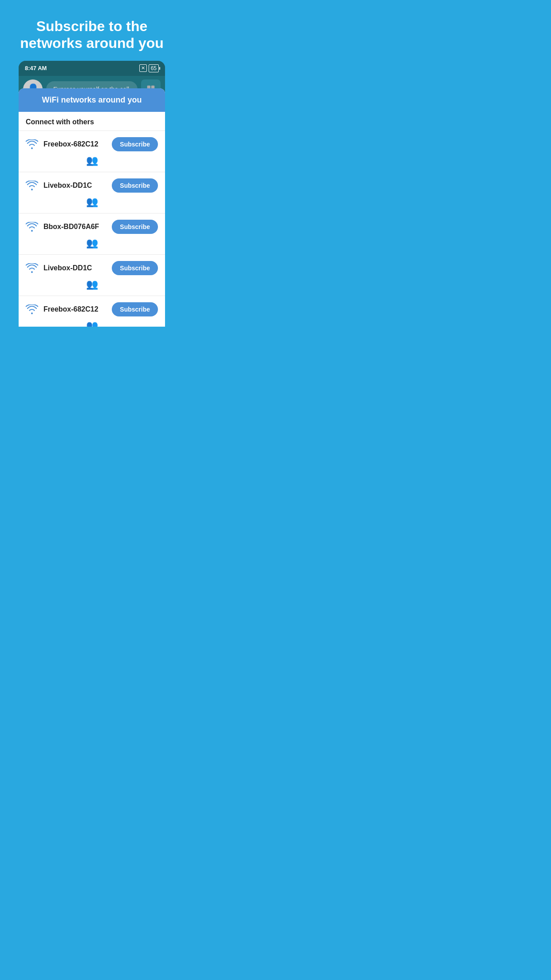  What do you see at coordinates (92, 100) in the screenshot?
I see `modal-title: WiFi networks around you` at bounding box center [92, 100].